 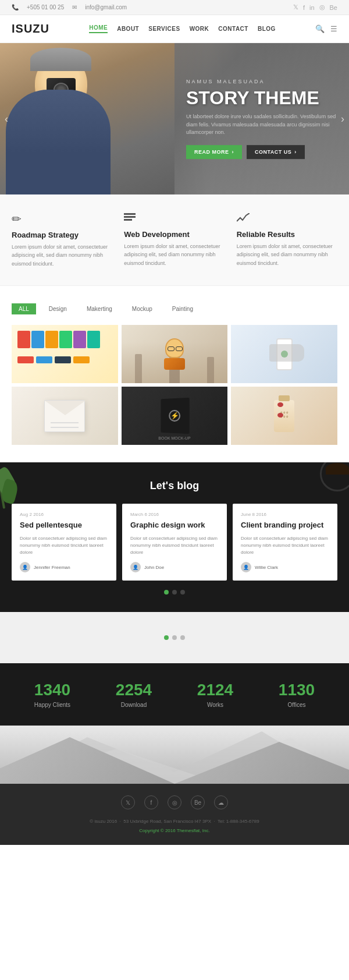 What do you see at coordinates (65, 416) in the screenshot?
I see `portfolio-envelope-display` at bounding box center [65, 416].